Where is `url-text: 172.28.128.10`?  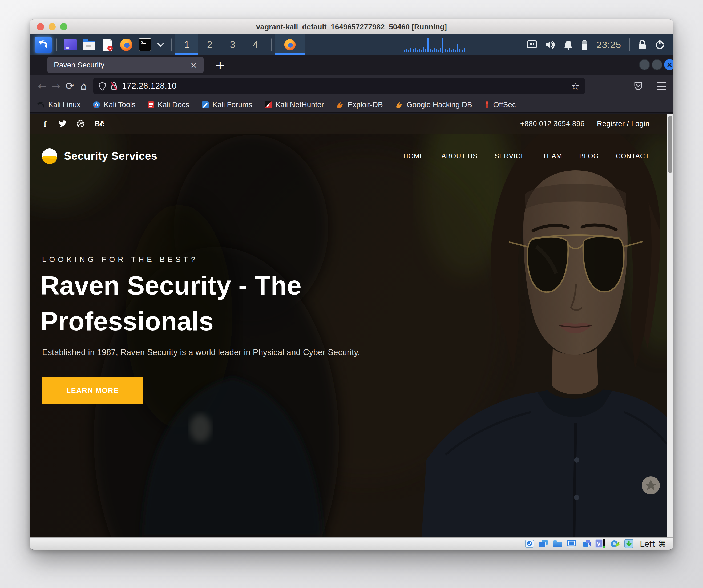
url-text: 172.28.128.10 is located at coordinates (344, 86).